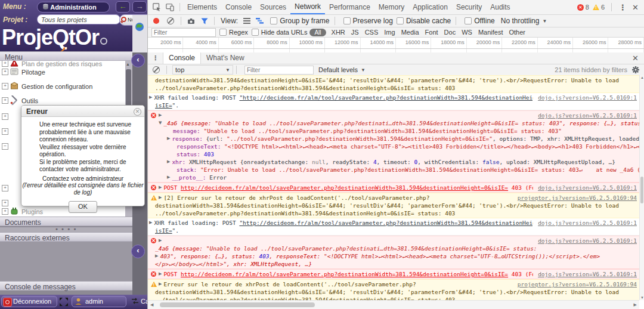 The height and width of the screenshot is (309, 644). Describe the element at coordinates (66, 230) in the screenshot. I see `resize-handle: ● ● ● ●` at that location.